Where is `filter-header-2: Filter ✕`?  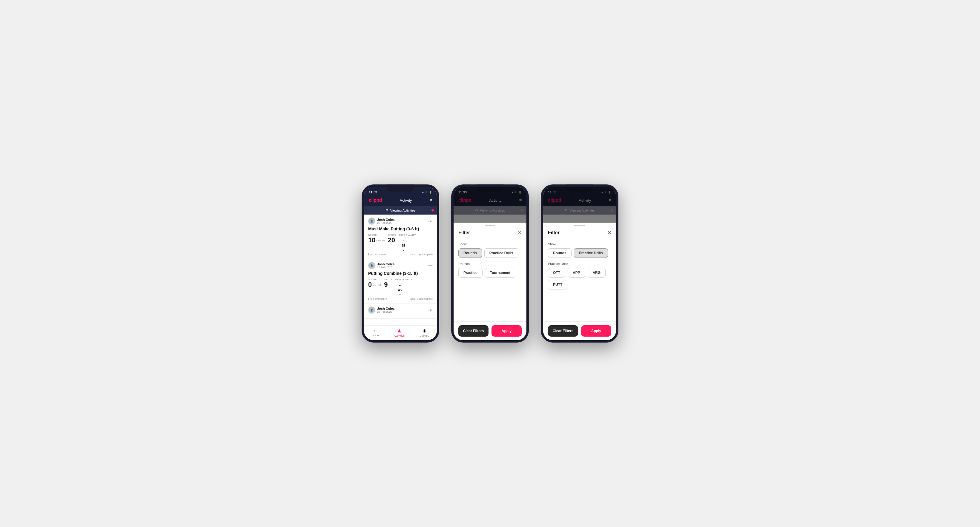
filter-header-2: Filter ✕ is located at coordinates (490, 232).